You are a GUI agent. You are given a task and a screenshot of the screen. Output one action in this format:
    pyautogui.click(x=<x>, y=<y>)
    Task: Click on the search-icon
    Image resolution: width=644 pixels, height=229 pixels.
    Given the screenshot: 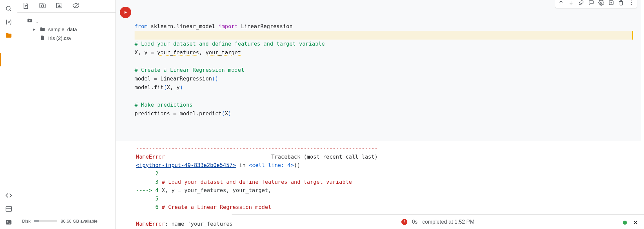 What is the action you would take?
    pyautogui.click(x=9, y=9)
    